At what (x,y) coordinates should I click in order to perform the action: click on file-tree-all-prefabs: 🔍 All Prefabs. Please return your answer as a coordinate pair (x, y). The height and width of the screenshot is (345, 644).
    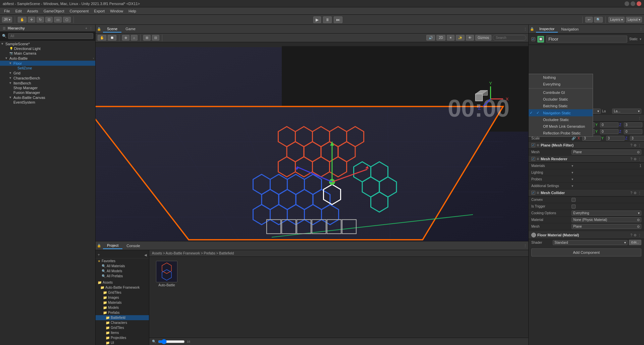
    Looking at the image, I should click on (122, 276).